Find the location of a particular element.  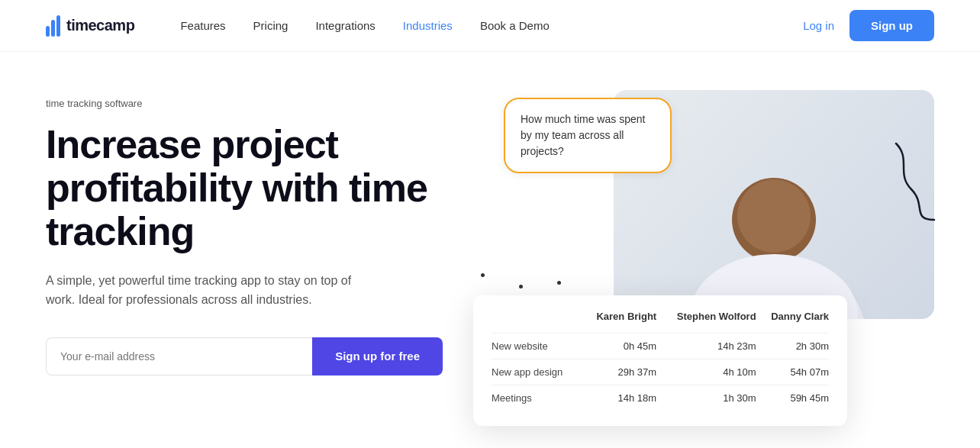

data-table-card: Karen Bright Stephen Wolford Danny Clark… is located at coordinates (660, 360).